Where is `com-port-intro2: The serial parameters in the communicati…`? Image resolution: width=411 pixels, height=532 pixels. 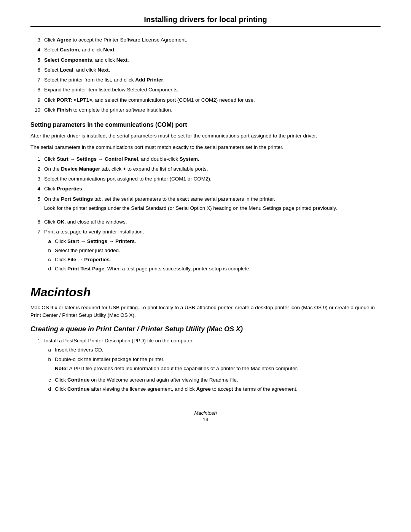 com-port-intro2: The serial parameters in the communicati… is located at coordinates (206, 147).